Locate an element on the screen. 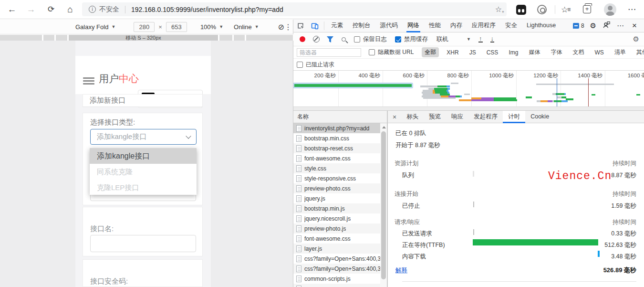 The height and width of the screenshot is (287, 644). device-toolbar-menu-icon: ⋮ is located at coordinates (288, 27).